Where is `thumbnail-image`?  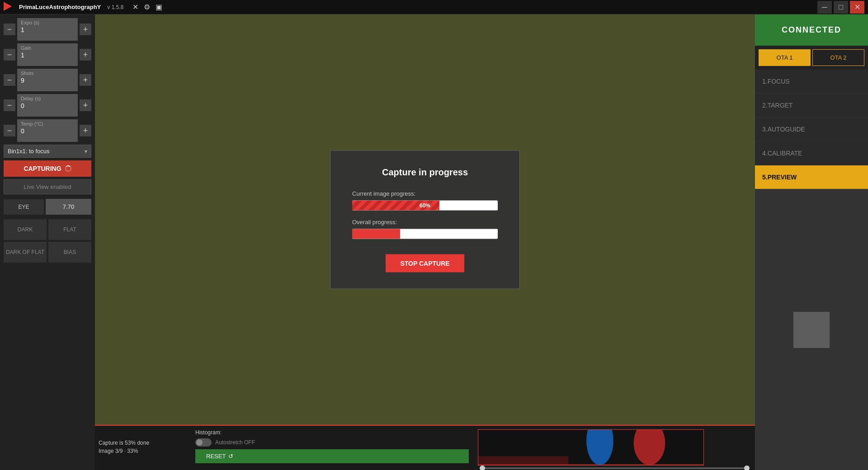 thumbnail-image is located at coordinates (811, 330).